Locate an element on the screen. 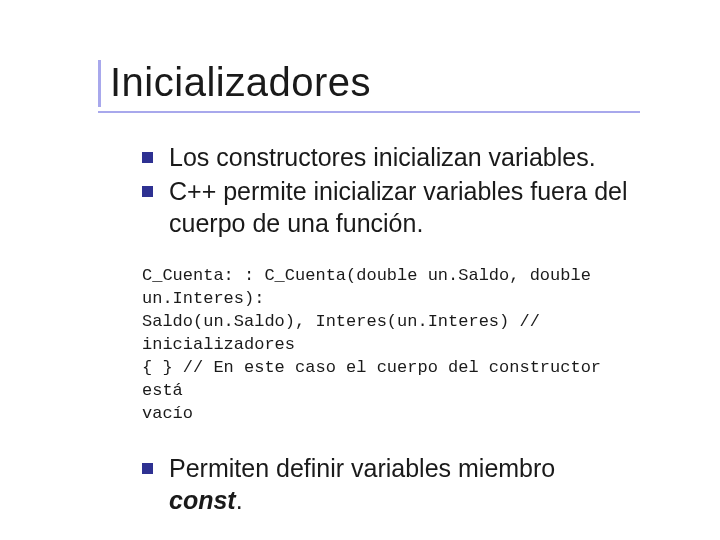 The width and height of the screenshot is (720, 540). bullet-text-part: Permiten definir variables miembro is located at coordinates (362, 468).